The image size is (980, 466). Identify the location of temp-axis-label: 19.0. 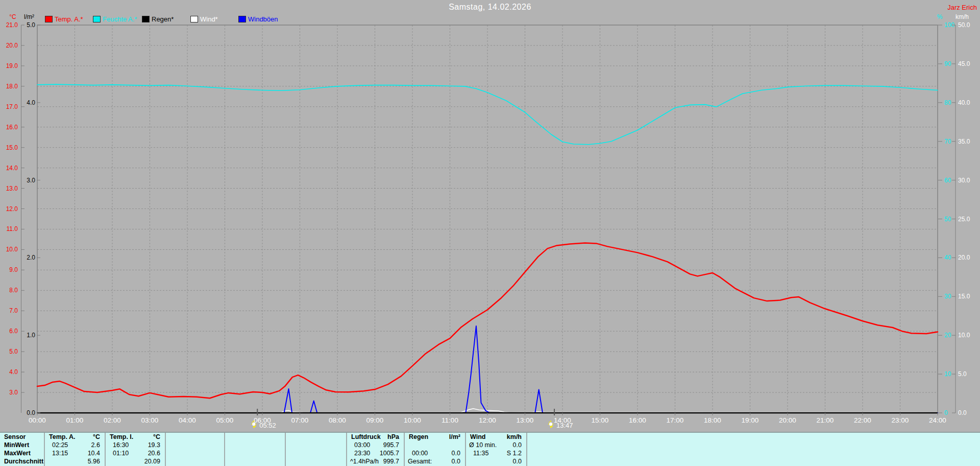
(12, 66).